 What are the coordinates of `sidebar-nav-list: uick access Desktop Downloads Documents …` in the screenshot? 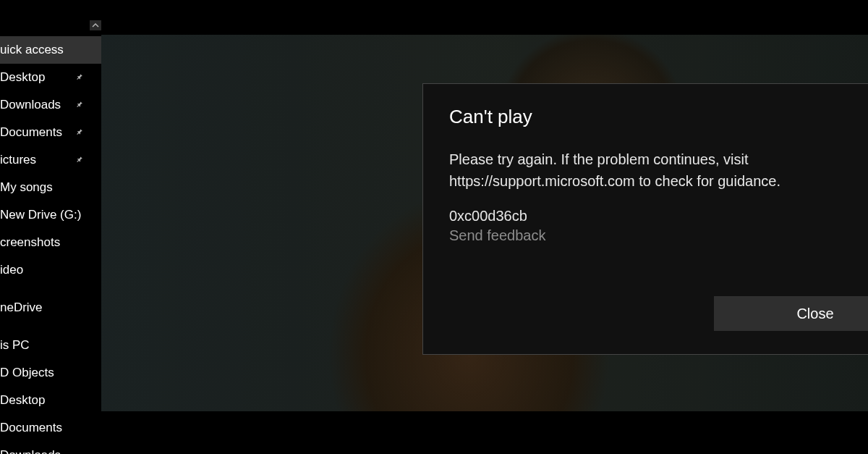 It's located at (51, 245).